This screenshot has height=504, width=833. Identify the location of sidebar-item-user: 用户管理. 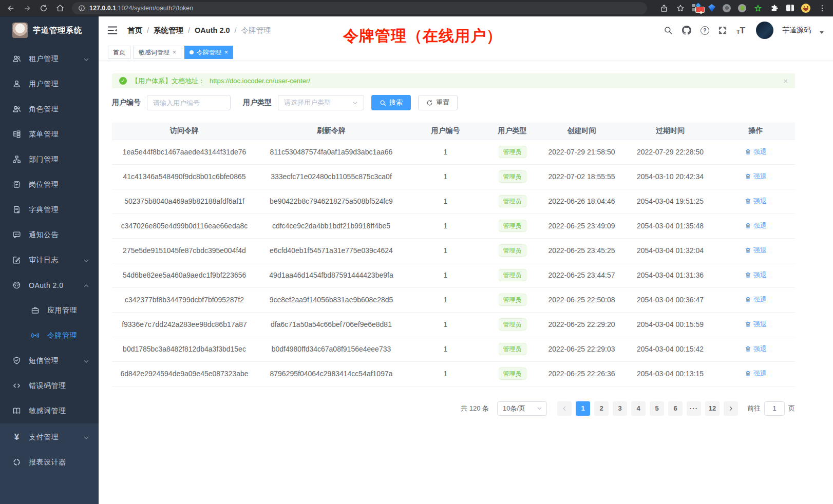
(49, 84).